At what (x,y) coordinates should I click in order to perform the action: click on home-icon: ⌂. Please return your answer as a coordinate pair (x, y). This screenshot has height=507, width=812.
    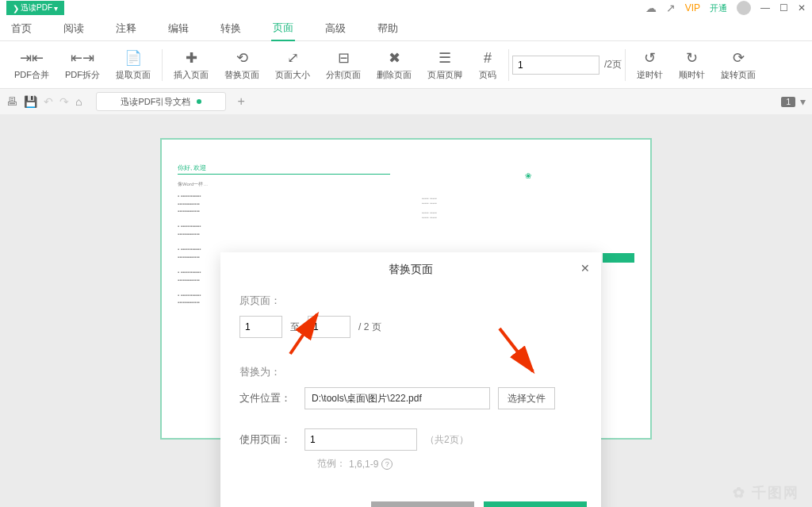
    Looking at the image, I should click on (79, 102).